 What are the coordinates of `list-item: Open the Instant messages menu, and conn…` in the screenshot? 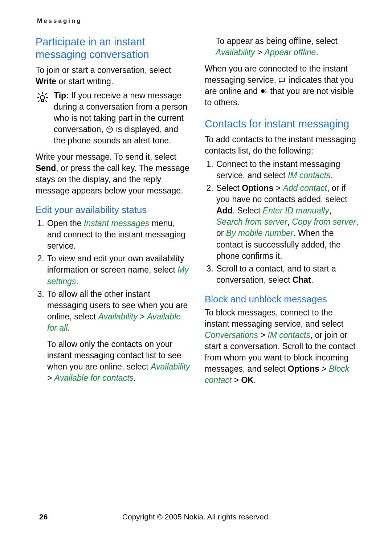 It's located at (118, 234).